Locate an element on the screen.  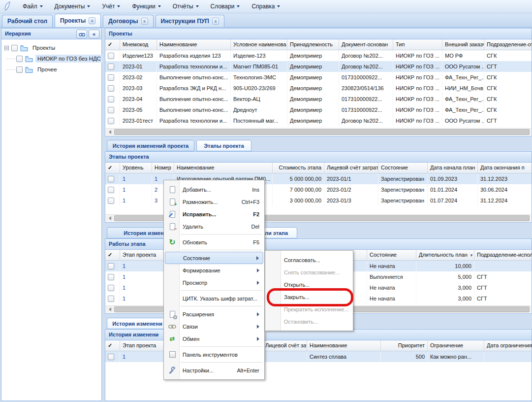
h-scrollbar is located at coordinates (318, 132).